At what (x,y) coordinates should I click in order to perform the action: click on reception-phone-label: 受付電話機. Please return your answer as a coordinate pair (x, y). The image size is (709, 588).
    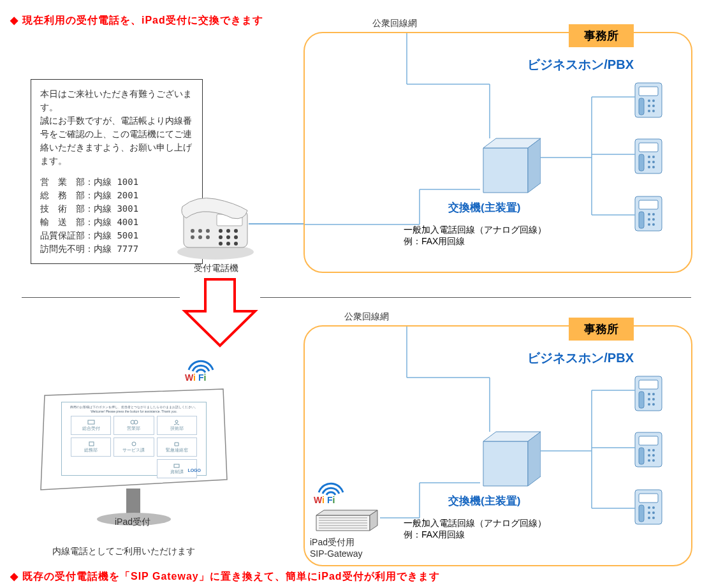
    Looking at the image, I should click on (216, 268).